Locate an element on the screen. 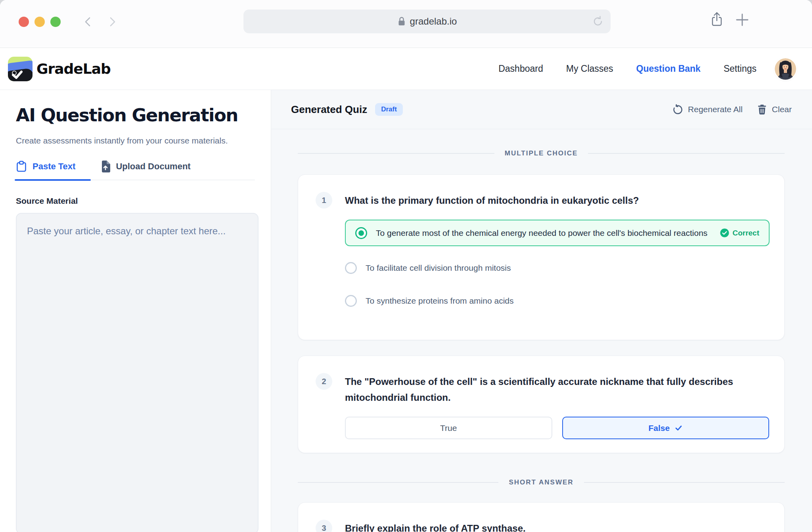 This screenshot has width=812, height=532. browser-chrome: gradelab.io is located at coordinates (406, 24).